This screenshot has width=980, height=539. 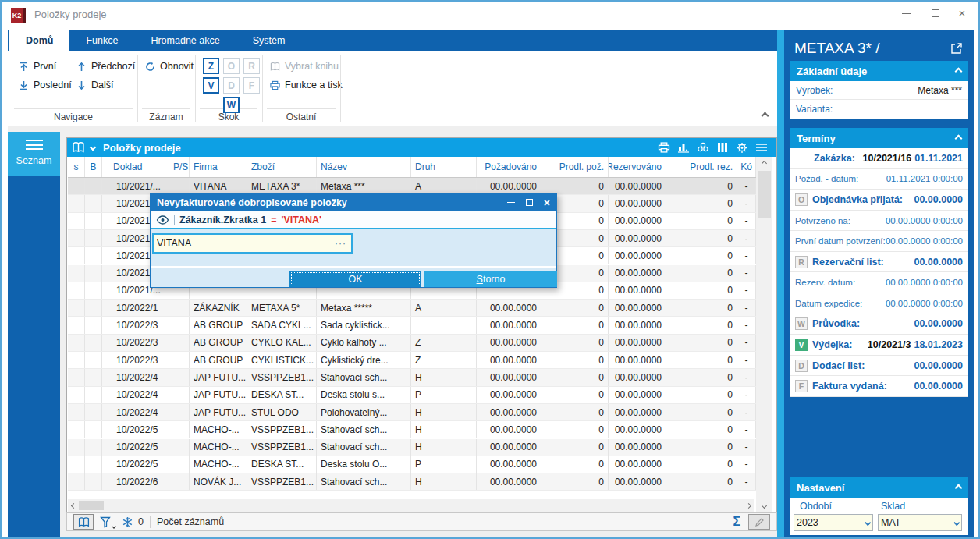 What do you see at coordinates (45, 85) in the screenshot?
I see `nav-last-button: Poslední` at bounding box center [45, 85].